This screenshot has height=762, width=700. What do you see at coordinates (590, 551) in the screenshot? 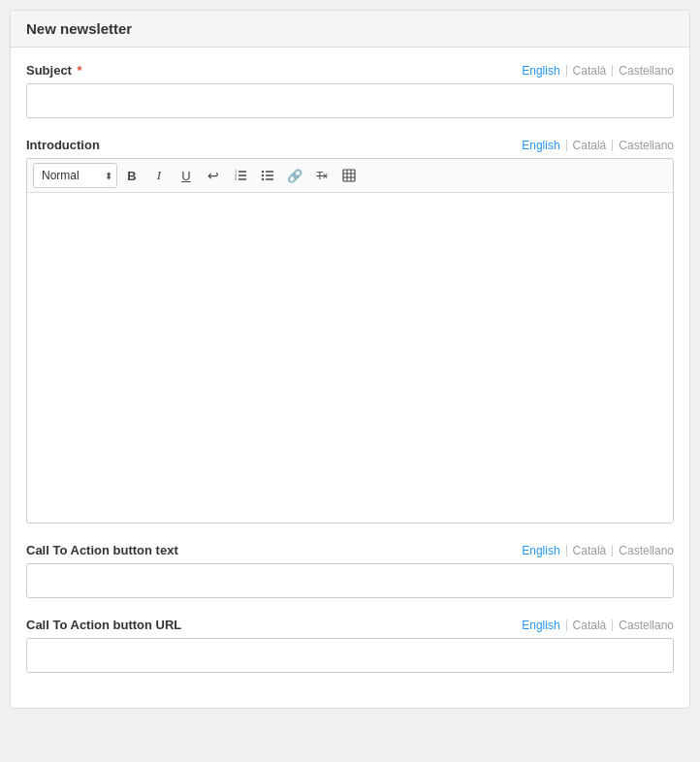
I see `cta-text-lang-catala: Català` at bounding box center [590, 551].